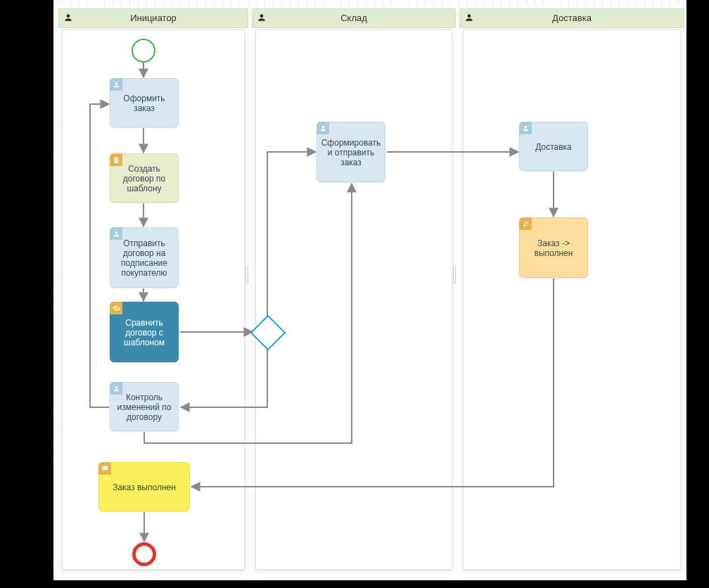 The height and width of the screenshot is (588, 709). Describe the element at coordinates (354, 18) in the screenshot. I see `lane-title: Склад` at that location.